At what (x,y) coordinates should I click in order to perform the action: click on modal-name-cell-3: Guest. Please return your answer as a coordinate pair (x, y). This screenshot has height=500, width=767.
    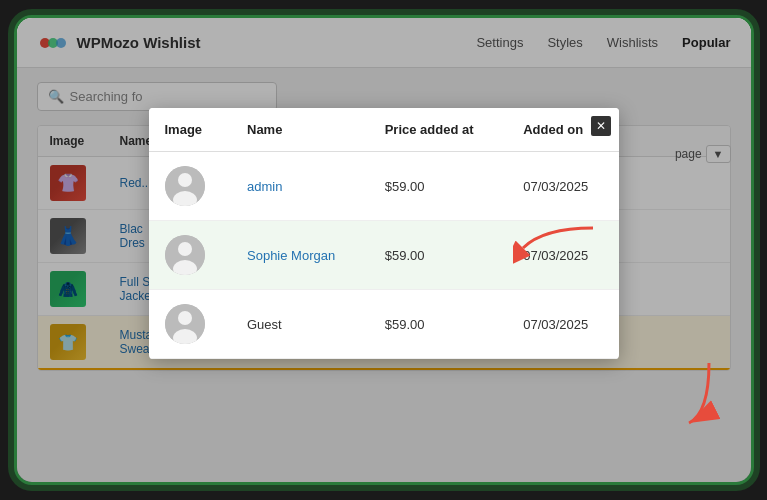
    Looking at the image, I should click on (300, 324).